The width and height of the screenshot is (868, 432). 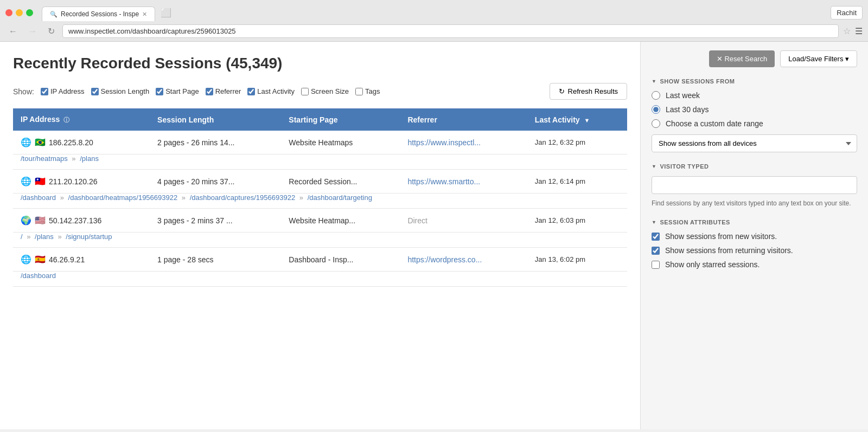 What do you see at coordinates (341, 143) in the screenshot?
I see `starting-page-cell: Website Heatmaps` at bounding box center [341, 143].